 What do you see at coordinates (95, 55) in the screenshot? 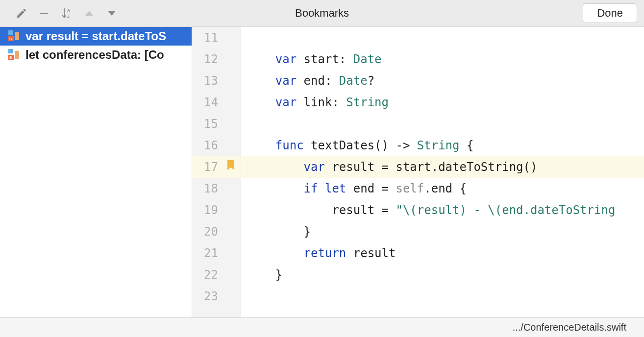
I see `bookmark-label: let conferencesData: [Co` at bounding box center [95, 55].